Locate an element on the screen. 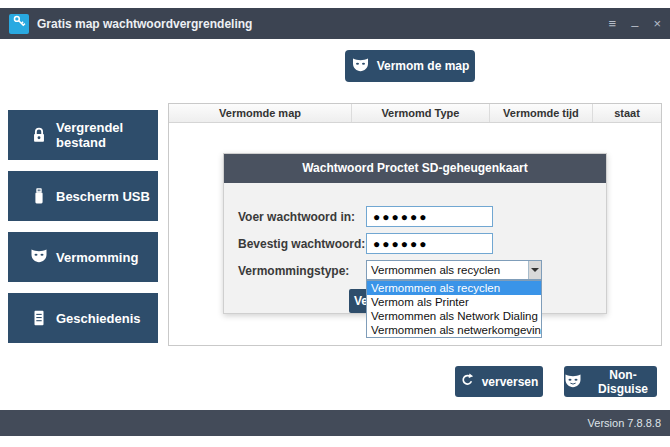 The width and height of the screenshot is (670, 447). enter-password-field is located at coordinates (430, 216).